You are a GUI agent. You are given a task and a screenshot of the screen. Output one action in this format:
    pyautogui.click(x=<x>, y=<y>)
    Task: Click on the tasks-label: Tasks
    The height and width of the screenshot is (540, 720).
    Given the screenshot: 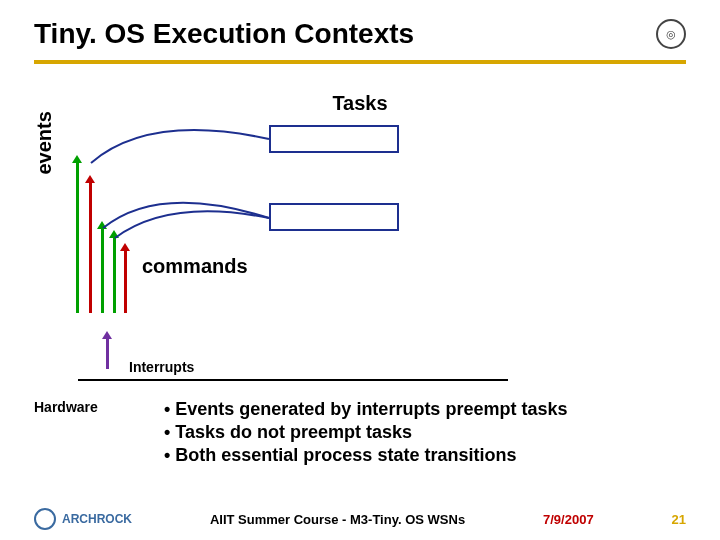 What is the action you would take?
    pyautogui.click(x=360, y=104)
    